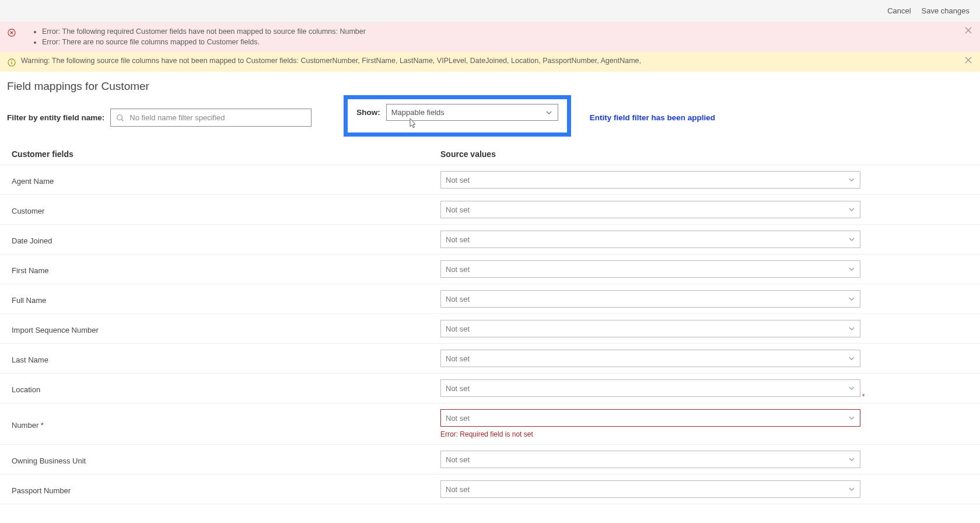  Describe the element at coordinates (56, 118) in the screenshot. I see `filter-label: Filter by entity field name:` at that location.